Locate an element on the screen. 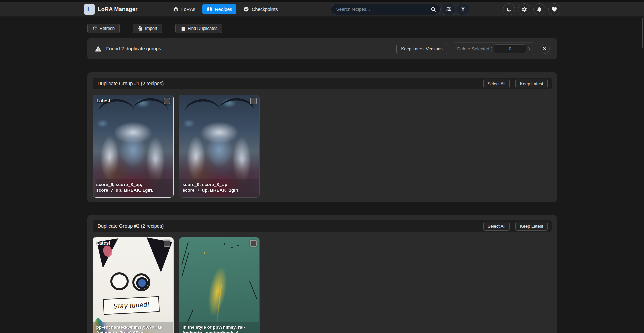  artwork-sign-text: Stay tuned! is located at coordinates (131, 306).